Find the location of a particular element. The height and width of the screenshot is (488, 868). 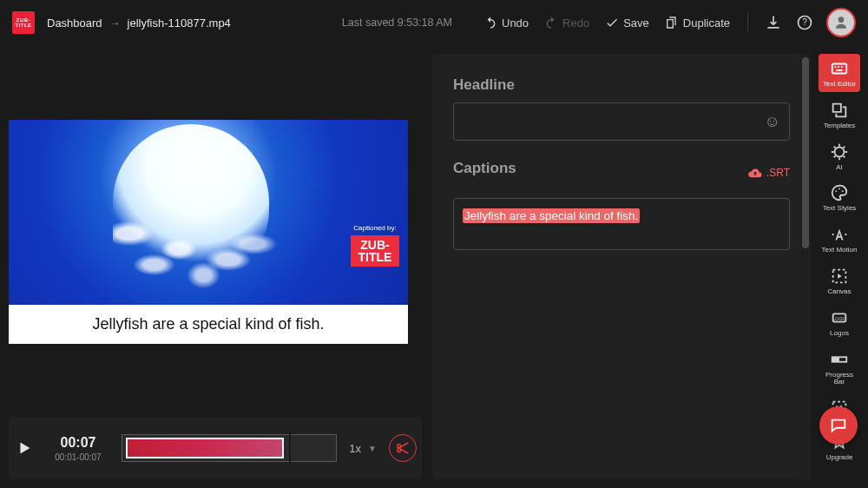

scrollbar-thumb is located at coordinates (806, 153).